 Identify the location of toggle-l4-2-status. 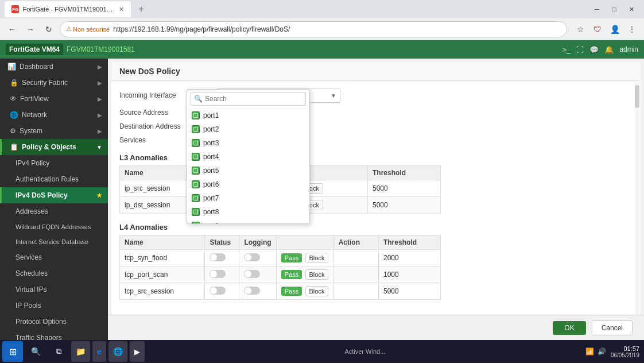
(218, 274).